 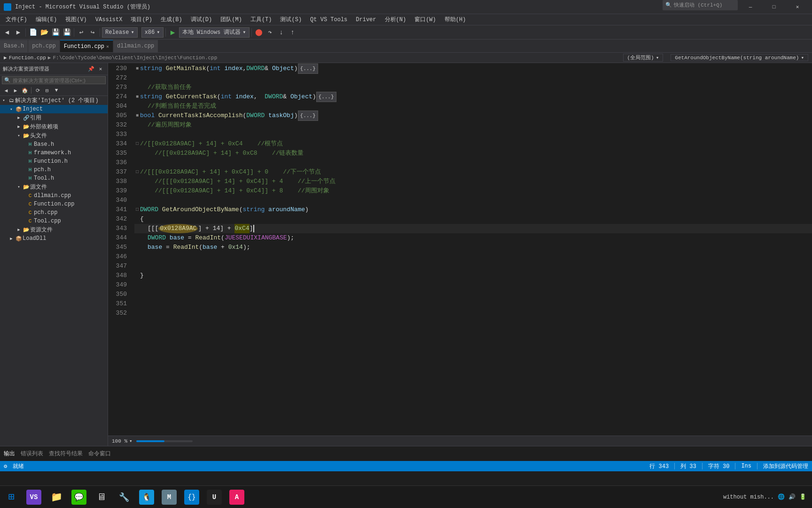 I want to click on debug-target-dropdown: 本地 Windows 调试器 ▾, so click(x=214, y=32).